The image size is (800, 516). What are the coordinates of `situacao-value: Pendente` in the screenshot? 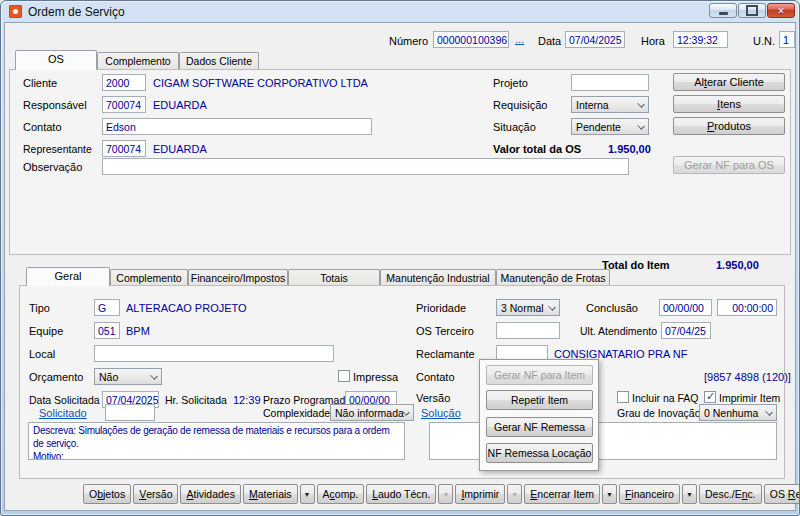 It's located at (598, 127).